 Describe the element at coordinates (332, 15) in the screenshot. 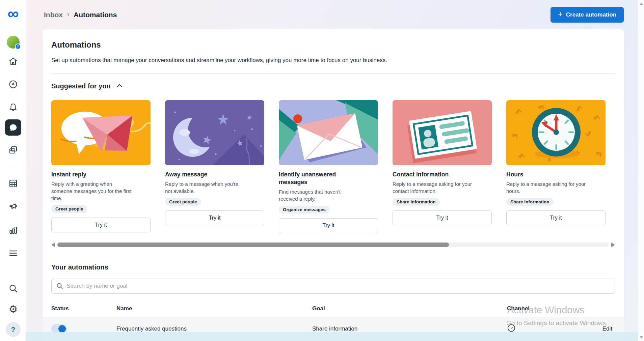

I see `top-bar: Inbox › Automations + Create automation` at that location.